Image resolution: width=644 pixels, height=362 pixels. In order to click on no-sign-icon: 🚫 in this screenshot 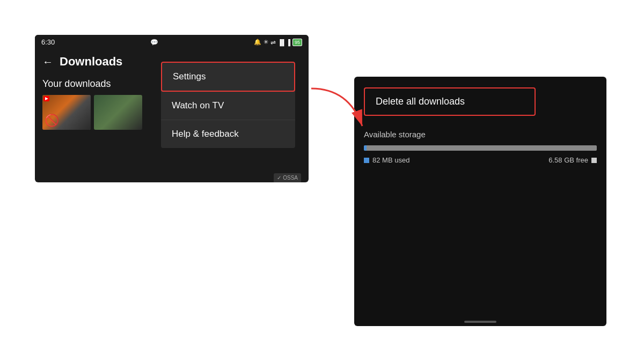, I will do `click(51, 121)`.